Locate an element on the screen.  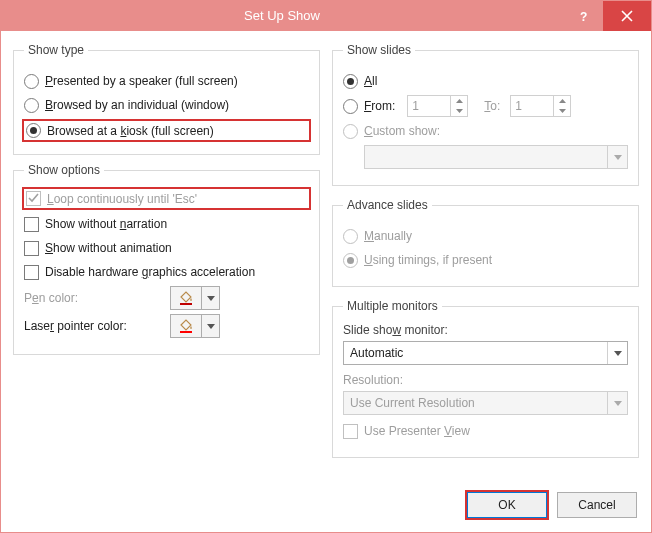
resolution-combo: Use Current Resolution is located at coordinates (486, 403).